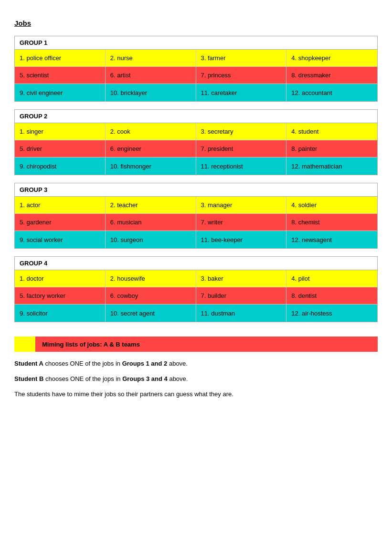  Describe the element at coordinates (332, 296) in the screenshot. I see `group-4-cell-8: 8. dentist` at that location.